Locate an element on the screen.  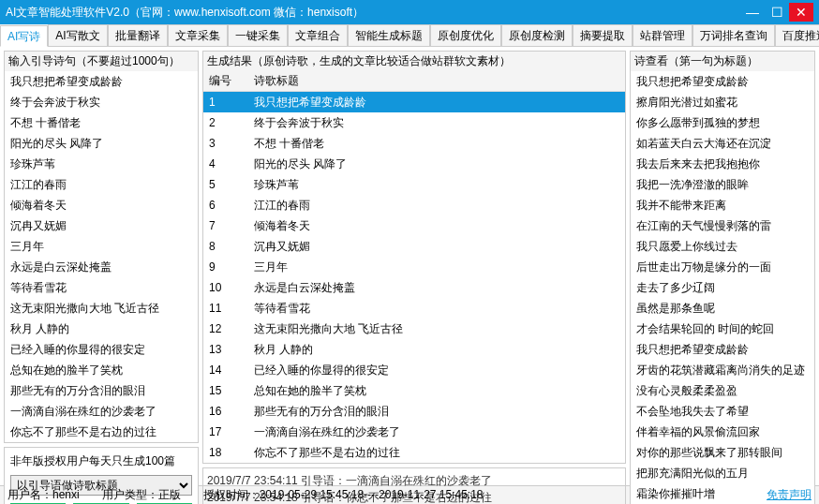
preview-line: 牙齿的花筑潜藏霜离尚消失的足迹 is located at coordinates (722, 370).